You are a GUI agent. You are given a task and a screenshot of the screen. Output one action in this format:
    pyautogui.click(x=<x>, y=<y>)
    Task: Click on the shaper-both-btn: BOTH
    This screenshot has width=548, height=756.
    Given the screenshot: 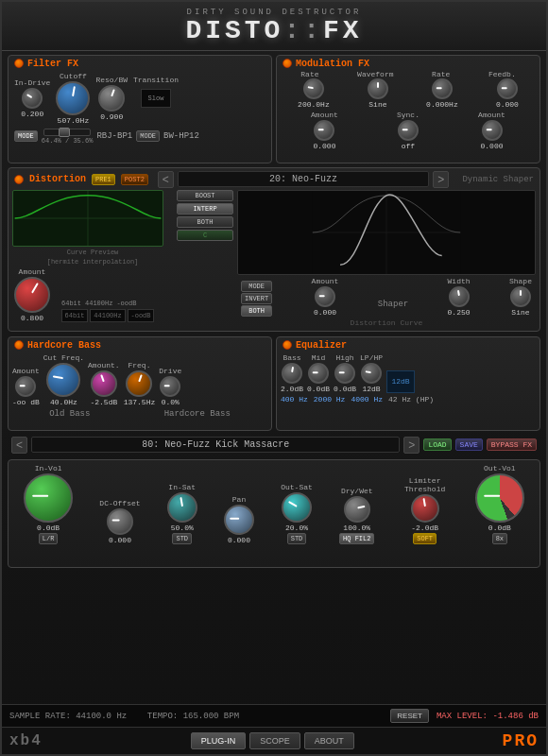 What is the action you would take?
    pyautogui.click(x=257, y=311)
    